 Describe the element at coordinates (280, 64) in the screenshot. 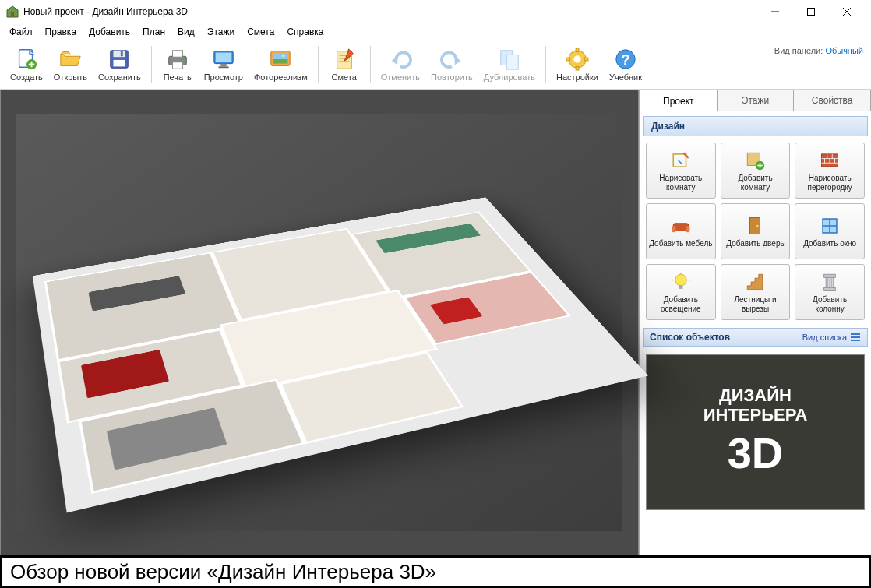

I see `photorealism-button: Фотореализм` at that location.